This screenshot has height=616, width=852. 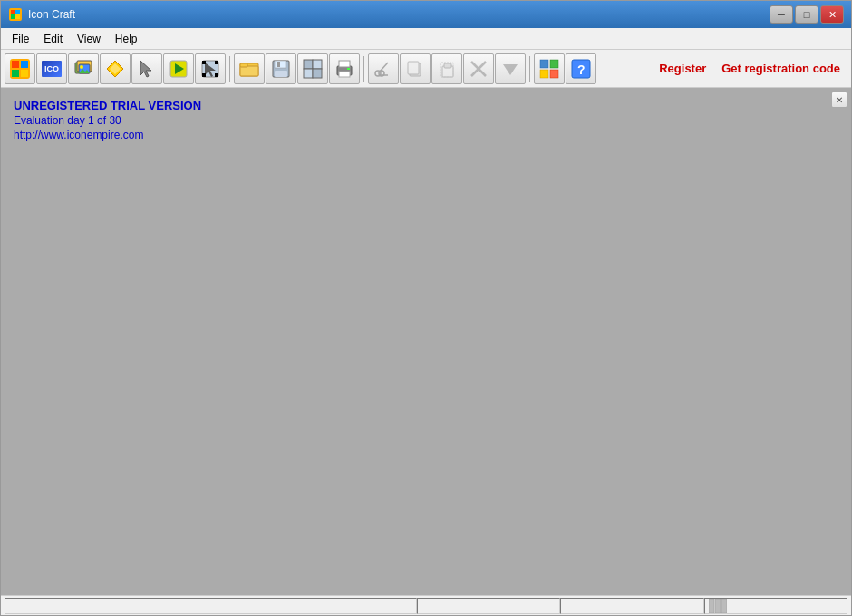 What do you see at coordinates (807, 14) in the screenshot?
I see `maximize-button: □` at bounding box center [807, 14].